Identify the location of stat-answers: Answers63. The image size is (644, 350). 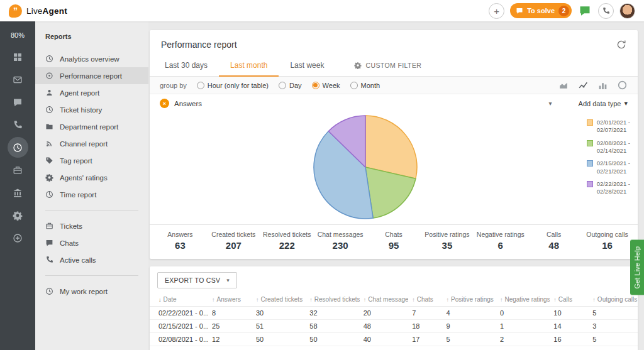
(180, 241).